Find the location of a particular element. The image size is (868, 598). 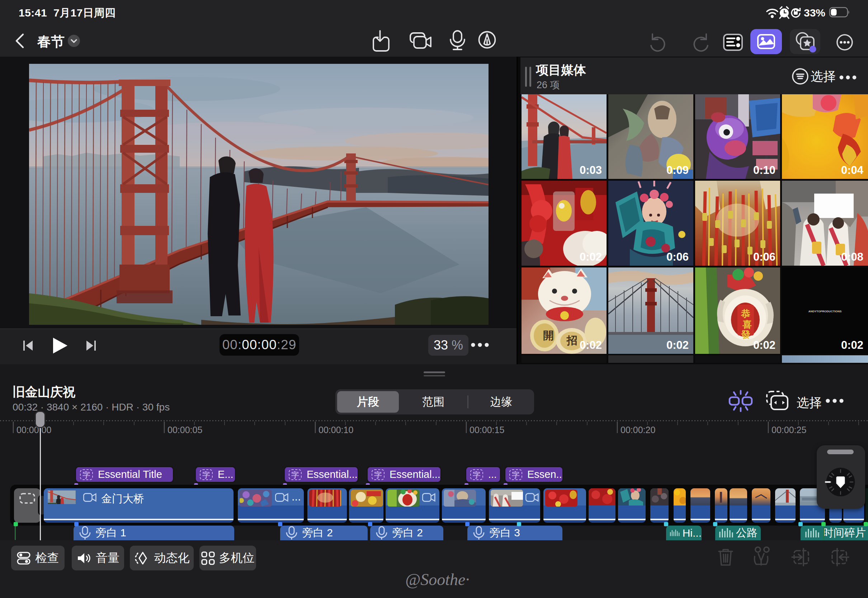

svg-text: ANDYTOPRODUCTIONS is located at coordinates (825, 311).